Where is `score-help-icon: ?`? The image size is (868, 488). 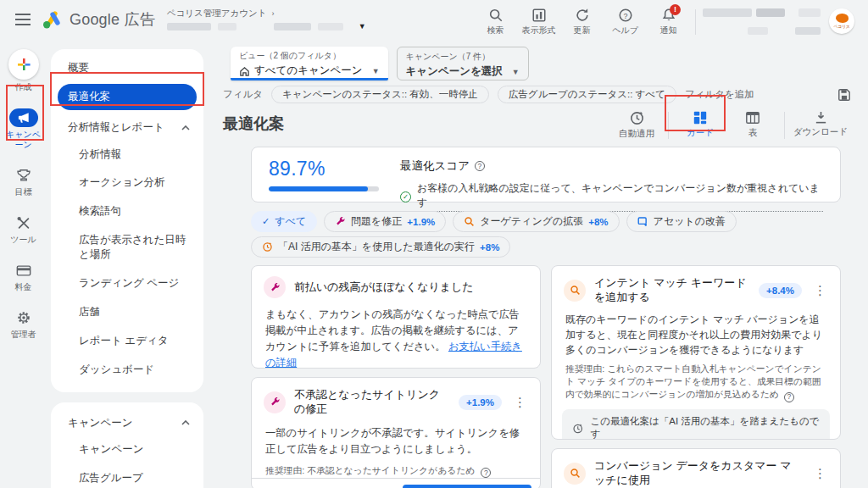
score-help-icon: ? is located at coordinates (480, 166).